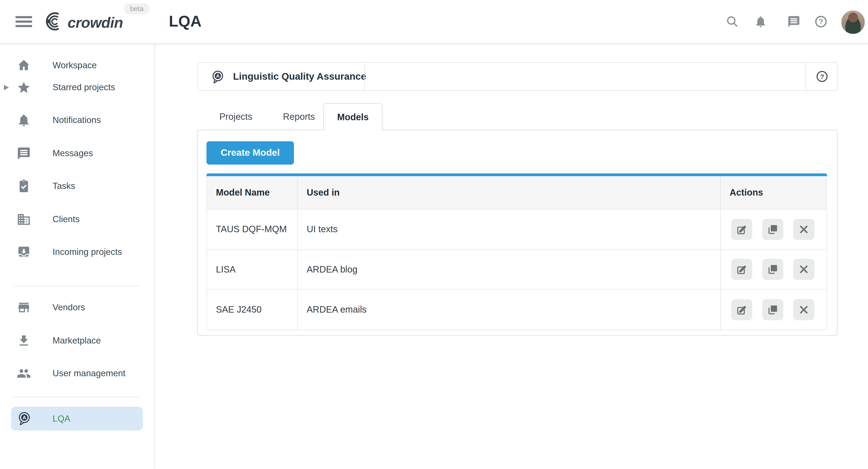 The width and height of the screenshot is (868, 469). Describe the element at coordinates (77, 252) in the screenshot. I see `sidebar-item-incoming-projects: Incoming projects` at that location.